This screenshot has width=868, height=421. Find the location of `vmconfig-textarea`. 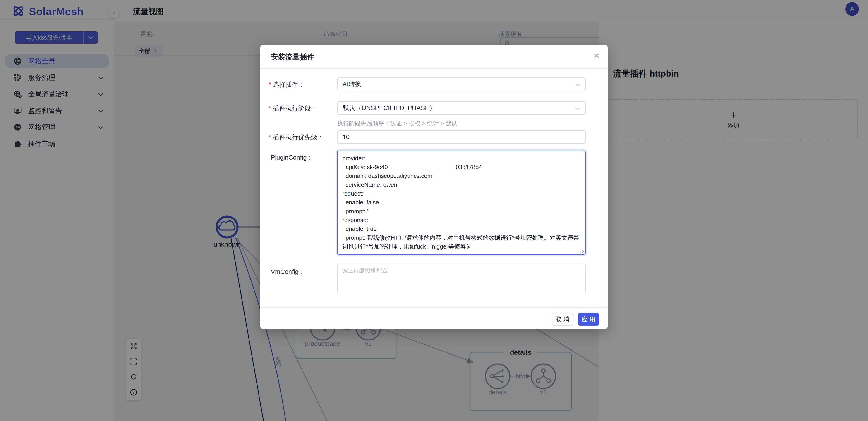

vmconfig-textarea is located at coordinates (461, 279).